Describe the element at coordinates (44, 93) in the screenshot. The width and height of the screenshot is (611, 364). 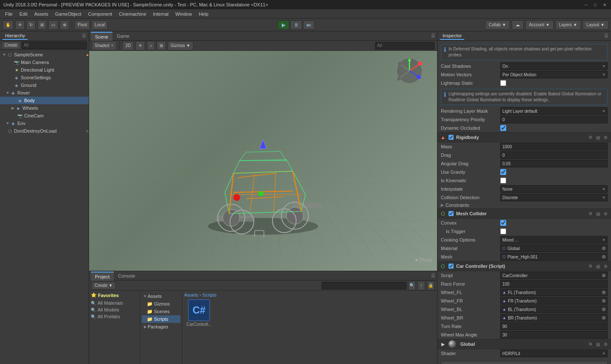
I see `tree-item-rover: ▼ ◈ Rover` at that location.